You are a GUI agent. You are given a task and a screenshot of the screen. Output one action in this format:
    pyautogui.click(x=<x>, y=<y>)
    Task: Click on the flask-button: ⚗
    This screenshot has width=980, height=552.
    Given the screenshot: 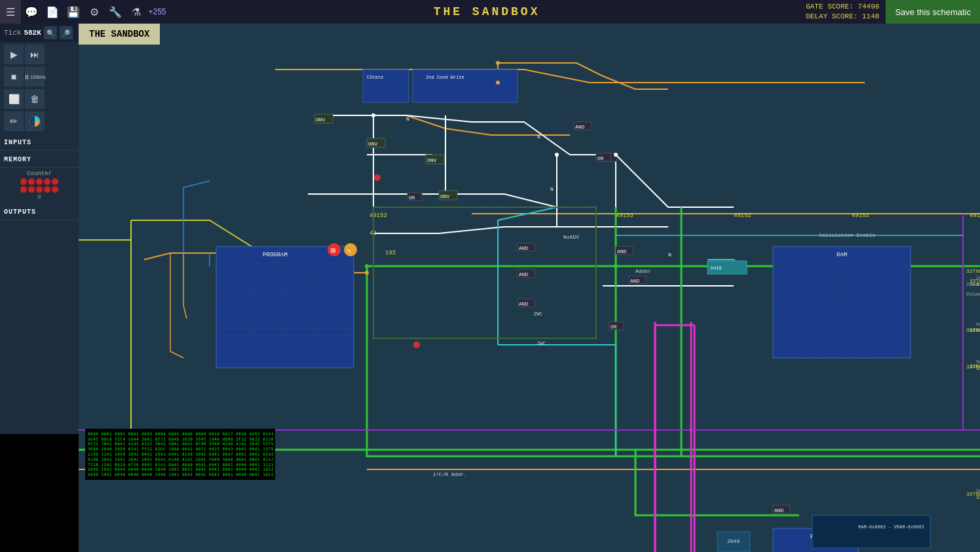 What is the action you would take?
    pyautogui.click(x=136, y=12)
    